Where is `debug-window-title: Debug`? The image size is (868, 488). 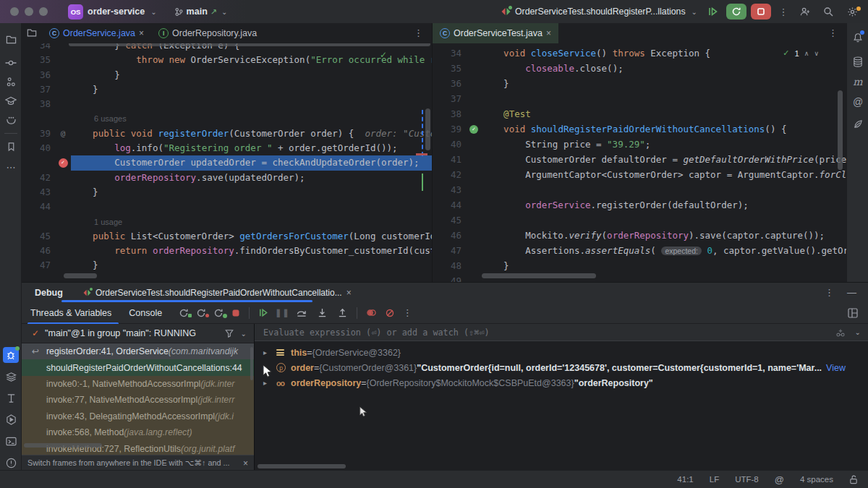
debug-window-title: Debug is located at coordinates (49, 293).